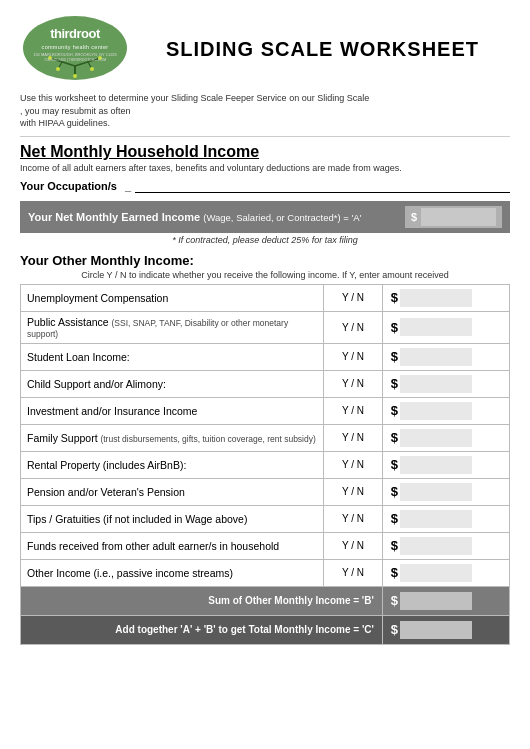 Image resolution: width=530 pixels, height=749 pixels. I want to click on amount-cell-5: $, so click(446, 438).